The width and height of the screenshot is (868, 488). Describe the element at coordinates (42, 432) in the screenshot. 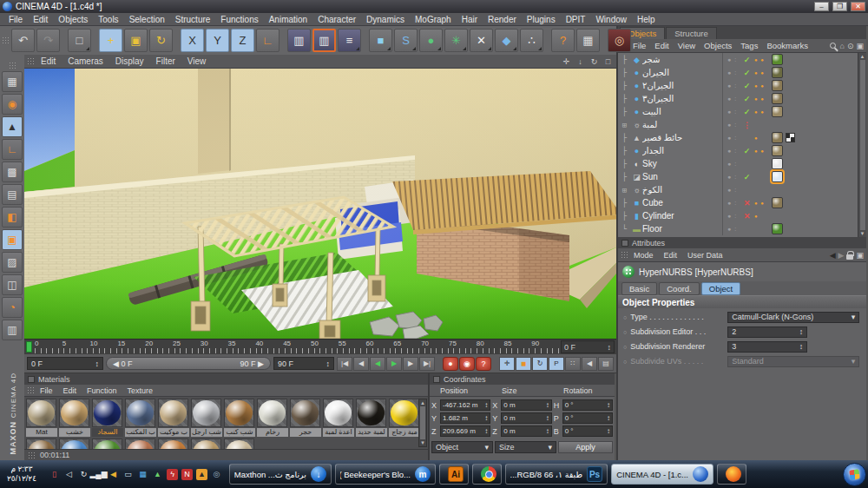

I see `material-name: Mat` at that location.